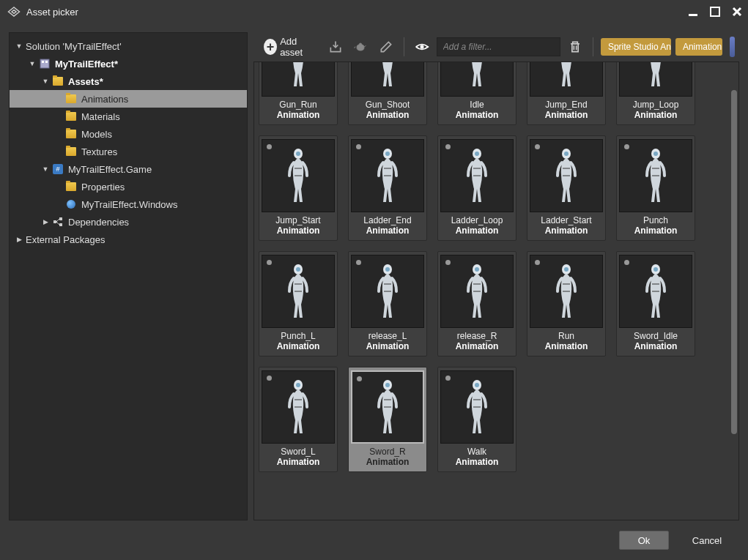  Describe the element at coordinates (566, 105) in the screenshot. I see `asset-name: Jump_End` at that location.